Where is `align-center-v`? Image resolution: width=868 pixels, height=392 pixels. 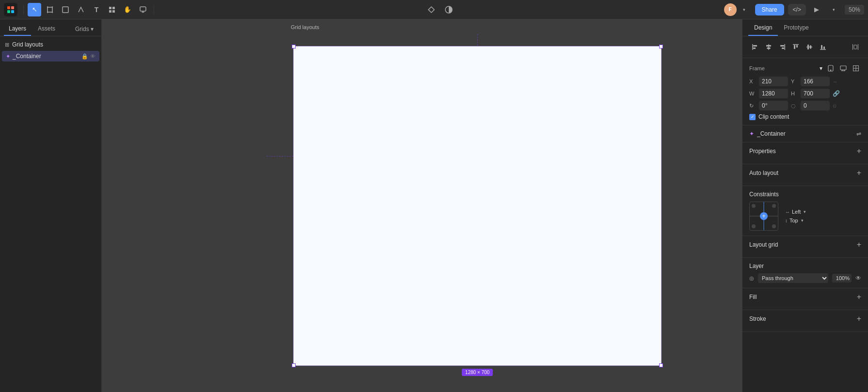 align-center-v is located at coordinates (809, 47).